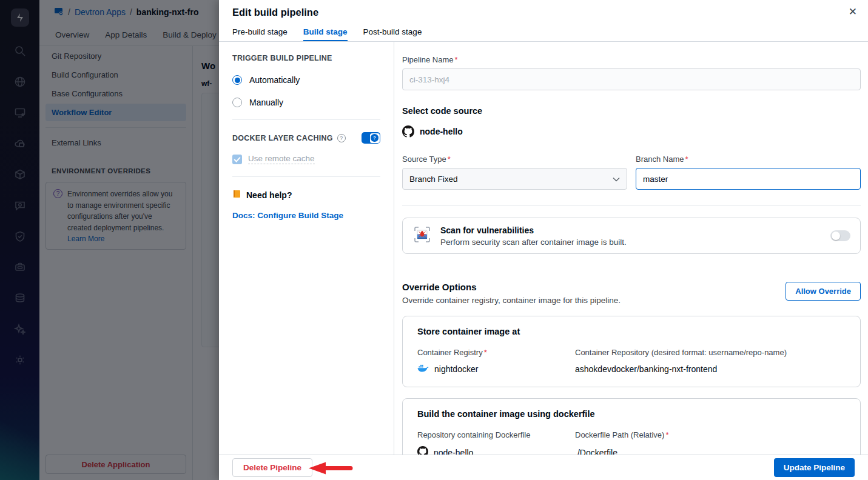 This screenshot has height=480, width=868. I want to click on update-pipeline-button: Update Pipeline, so click(814, 468).